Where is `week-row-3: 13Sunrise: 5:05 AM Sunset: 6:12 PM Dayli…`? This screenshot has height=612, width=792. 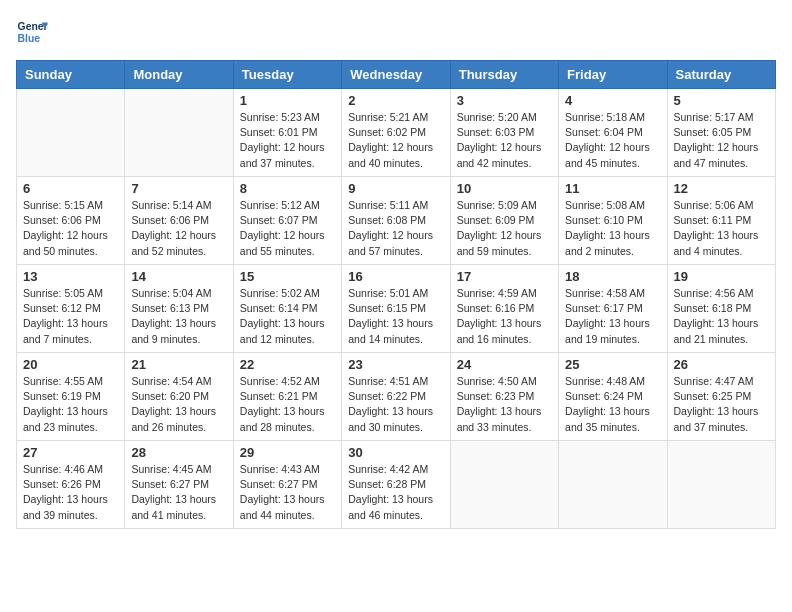
week-row-3: 13Sunrise: 5:05 AM Sunset: 6:12 PM Dayli… is located at coordinates (396, 309).